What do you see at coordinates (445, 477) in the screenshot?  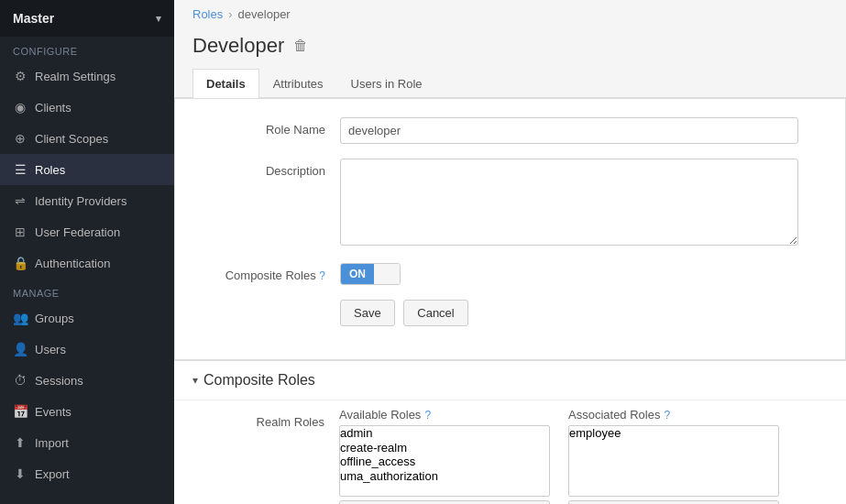 I see `list-item: uma_authorization` at bounding box center [445, 477].